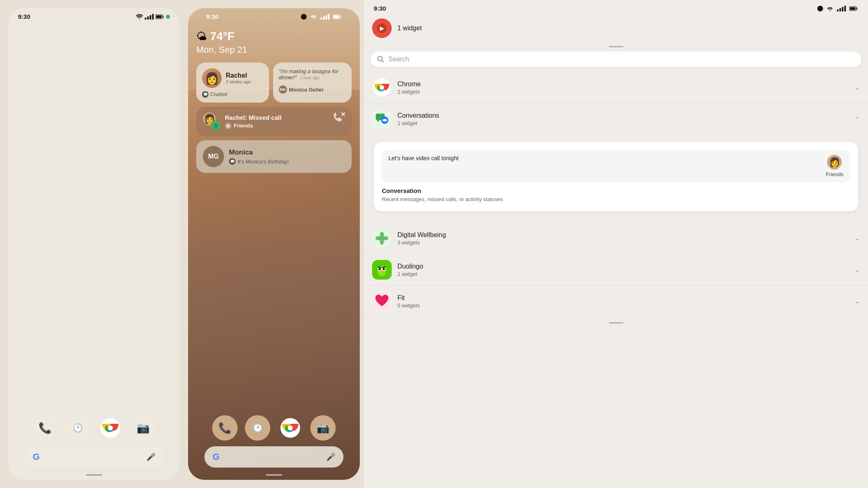 This screenshot has width=868, height=488. I want to click on missed-call-icon, so click(228, 126).